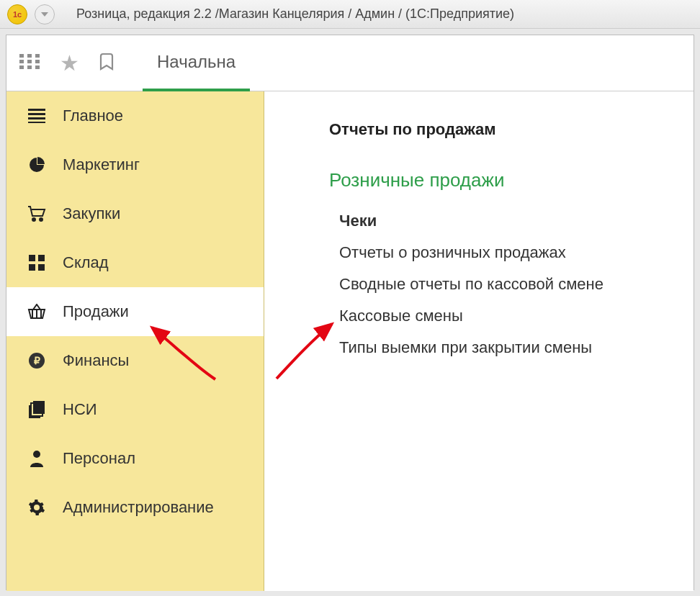  I want to click on link-withdrawal-types: Типы выемки при закрытии смены, so click(511, 348).